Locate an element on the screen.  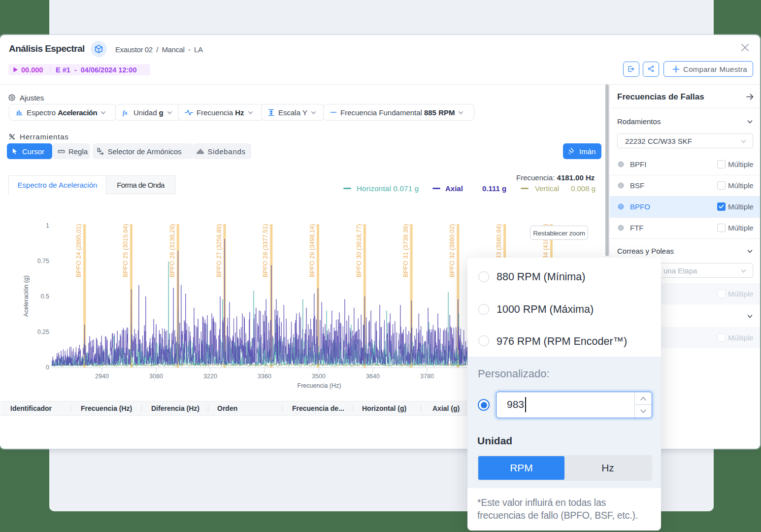
svg-text: 0.25 is located at coordinates (43, 332).